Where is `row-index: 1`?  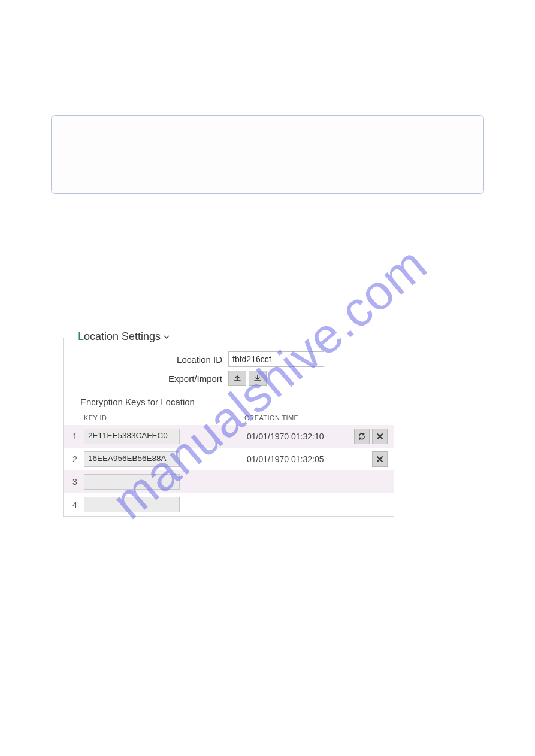 row-index: 1 is located at coordinates (75, 436).